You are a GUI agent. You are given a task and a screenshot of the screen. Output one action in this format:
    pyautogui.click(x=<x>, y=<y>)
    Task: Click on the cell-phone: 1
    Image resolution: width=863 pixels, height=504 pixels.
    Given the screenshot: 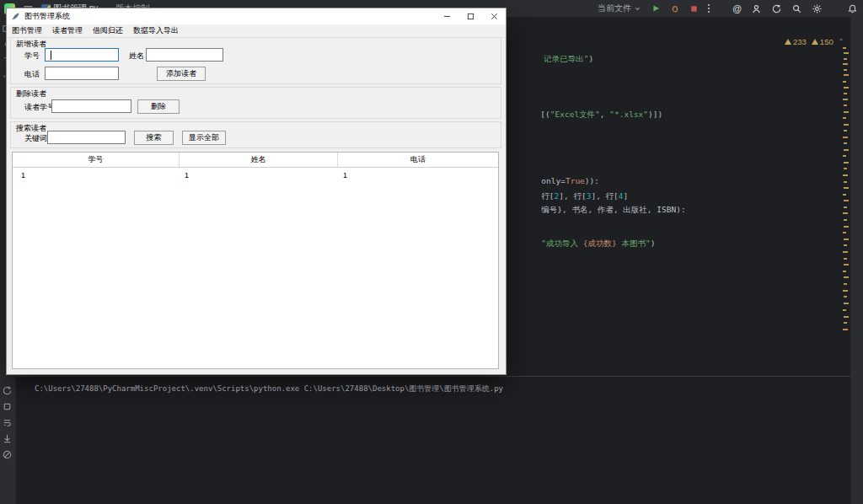 What is the action you would take?
    pyautogui.click(x=418, y=175)
    